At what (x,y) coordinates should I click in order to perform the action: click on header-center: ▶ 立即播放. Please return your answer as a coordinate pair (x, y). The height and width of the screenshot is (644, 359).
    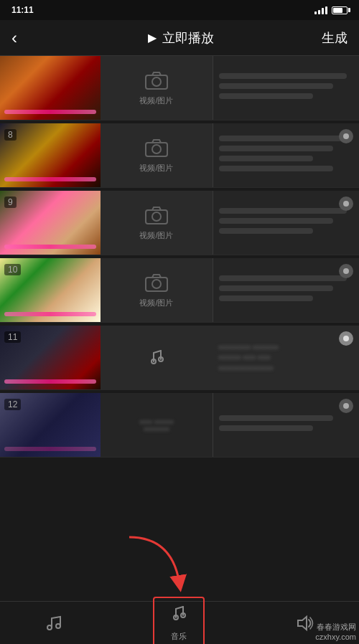
    Looking at the image, I should click on (181, 38).